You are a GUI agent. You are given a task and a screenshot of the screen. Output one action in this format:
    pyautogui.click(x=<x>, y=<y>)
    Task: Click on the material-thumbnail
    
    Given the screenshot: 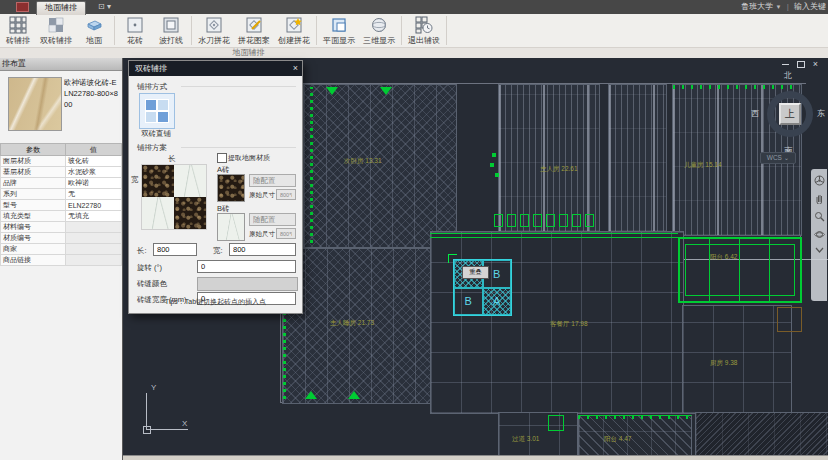 What is the action you would take?
    pyautogui.click(x=35, y=104)
    